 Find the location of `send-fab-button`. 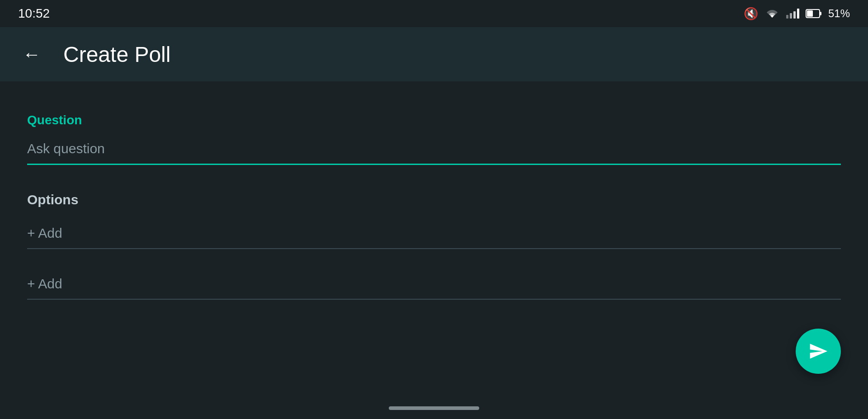

send-fab-button is located at coordinates (818, 351).